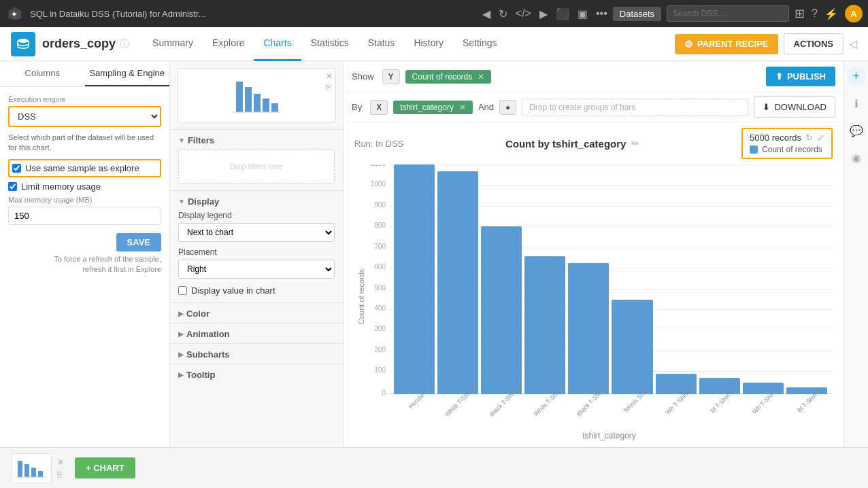 The image size is (868, 488). Describe the element at coordinates (31, 468) in the screenshot. I see `chart-mini-thumbnail` at that location.